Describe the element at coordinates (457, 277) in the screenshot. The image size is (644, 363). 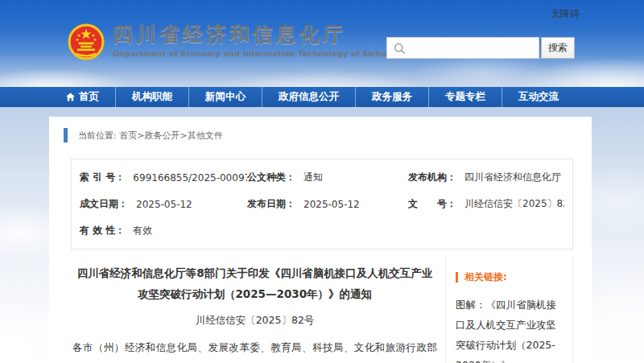
I see `related-accent-bar` at that location.